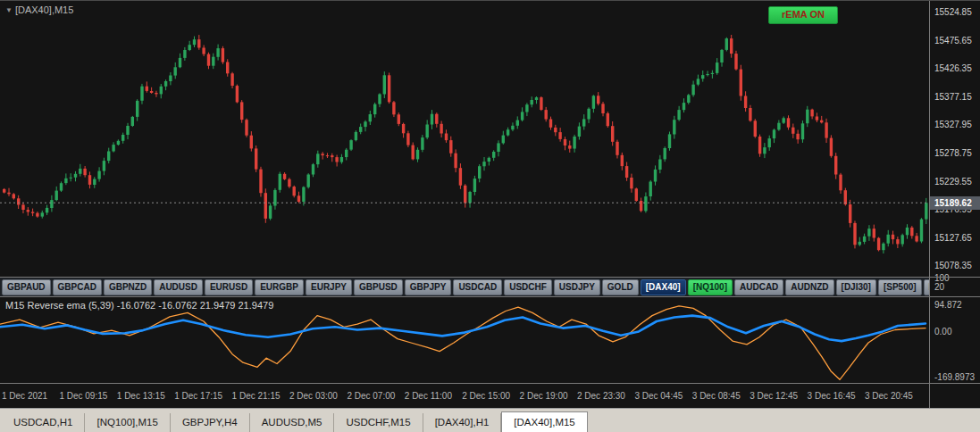 The width and height of the screenshot is (980, 432). Describe the element at coordinates (663, 287) in the screenshot. I see `ticker-button-dax40: [DAX40]` at that location.